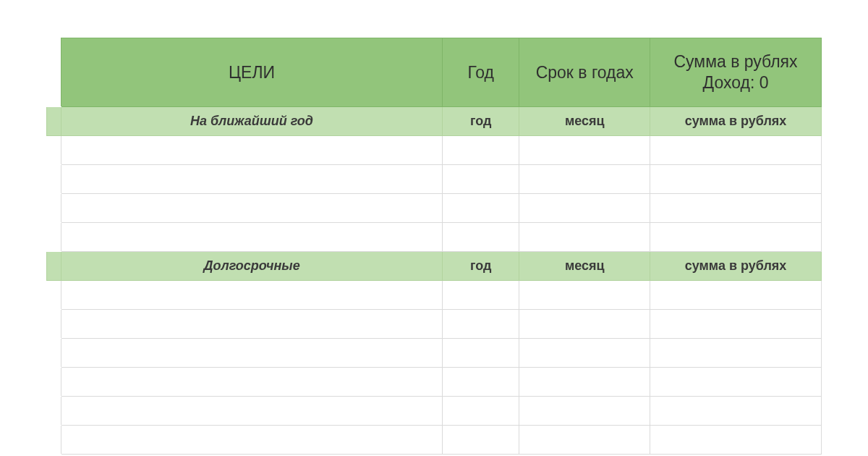 The image size is (868, 456). What do you see at coordinates (252, 122) in the screenshot?
I see `section-title: На ближайший год` at bounding box center [252, 122].